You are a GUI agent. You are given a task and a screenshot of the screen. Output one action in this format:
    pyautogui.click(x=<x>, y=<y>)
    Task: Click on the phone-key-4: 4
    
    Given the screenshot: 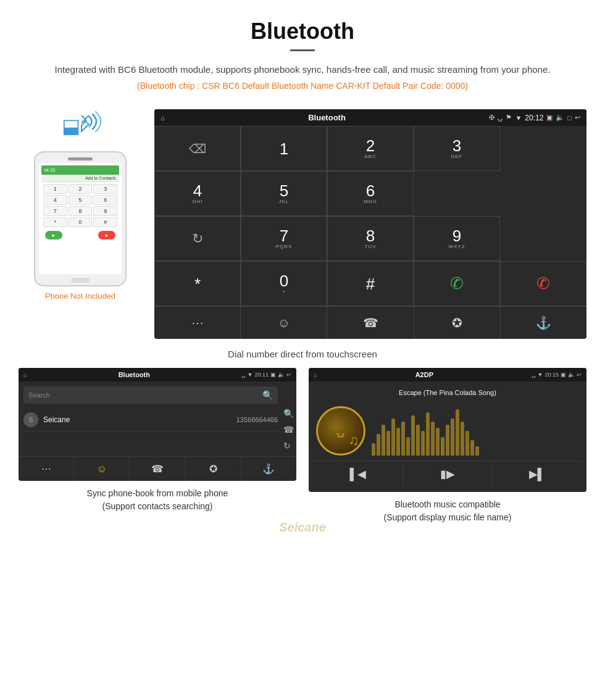 What is the action you would take?
    pyautogui.click(x=56, y=200)
    